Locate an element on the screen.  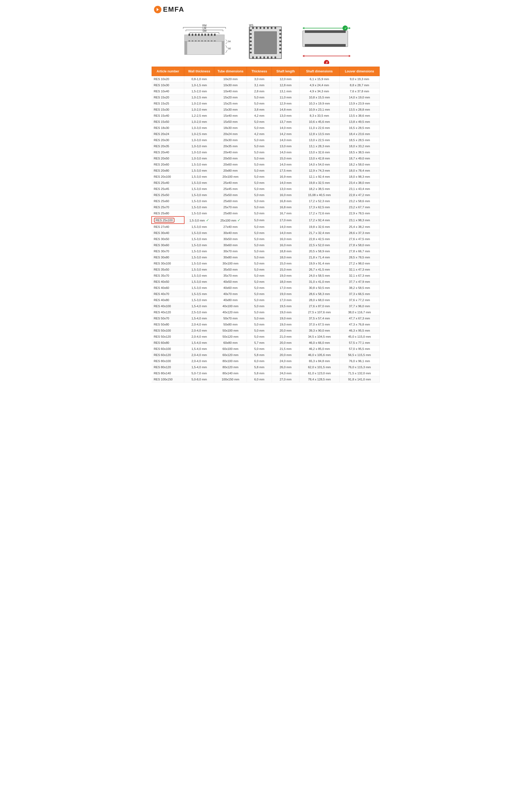
cell-shaft-length: 16,8 mm is located at coordinates (285, 201).